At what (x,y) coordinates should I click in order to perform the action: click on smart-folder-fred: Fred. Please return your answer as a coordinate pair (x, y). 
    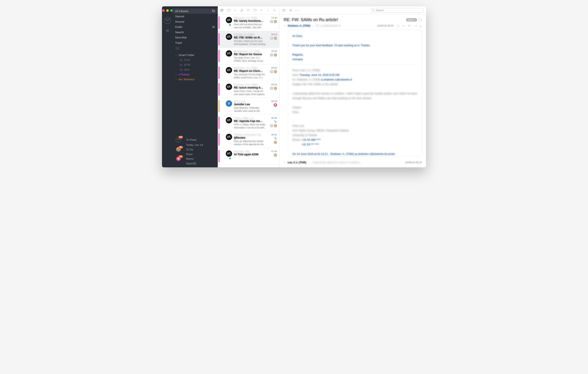
    Looking at the image, I should click on (195, 60).